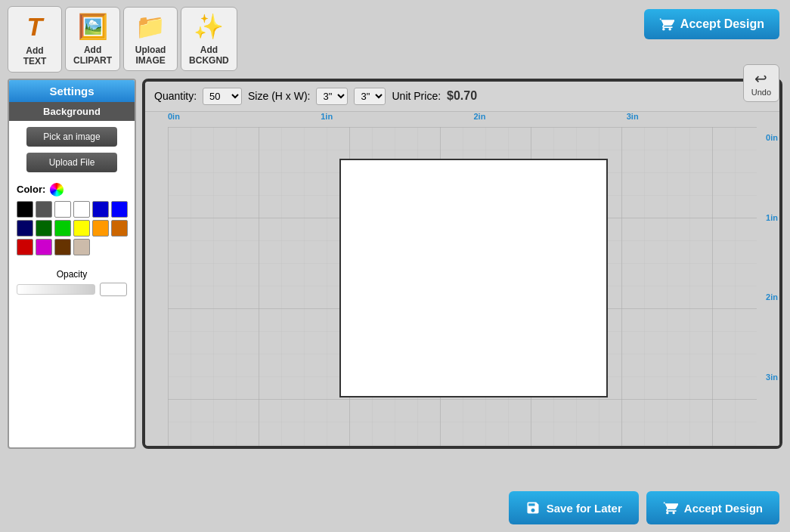  Describe the element at coordinates (25, 228) in the screenshot. I see `color-swatch-navy` at that location.